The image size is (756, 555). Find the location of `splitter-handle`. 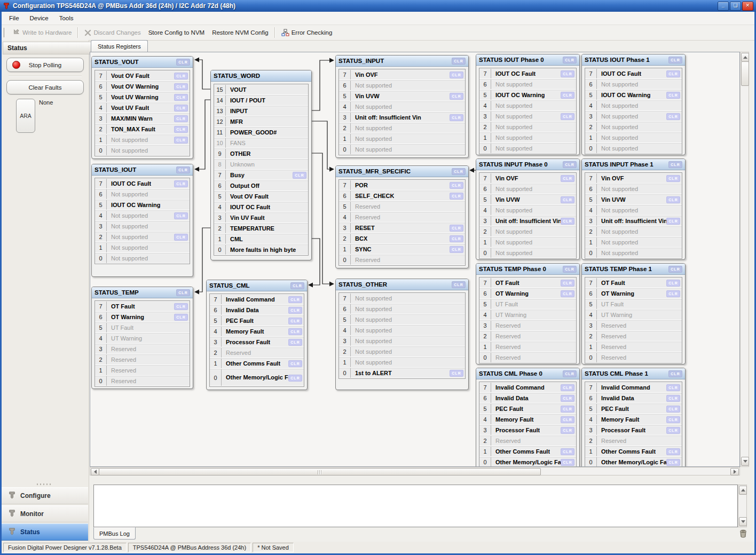

splitter-handle is located at coordinates (45, 485).